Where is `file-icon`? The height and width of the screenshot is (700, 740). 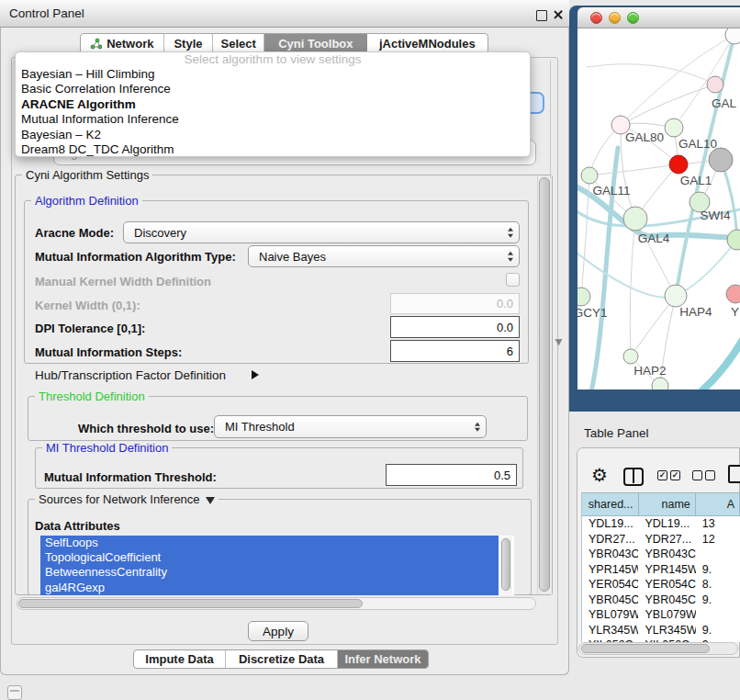 file-icon is located at coordinates (734, 474).